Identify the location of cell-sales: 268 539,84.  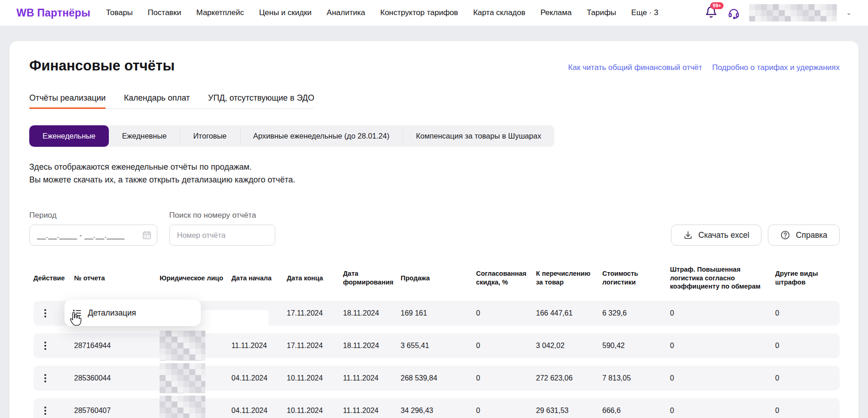
(438, 378).